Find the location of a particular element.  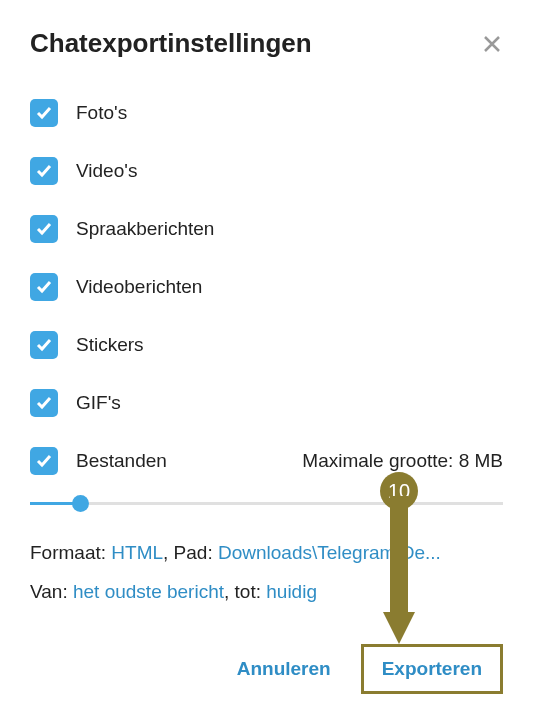

option-label: Foto's is located at coordinates (102, 113).